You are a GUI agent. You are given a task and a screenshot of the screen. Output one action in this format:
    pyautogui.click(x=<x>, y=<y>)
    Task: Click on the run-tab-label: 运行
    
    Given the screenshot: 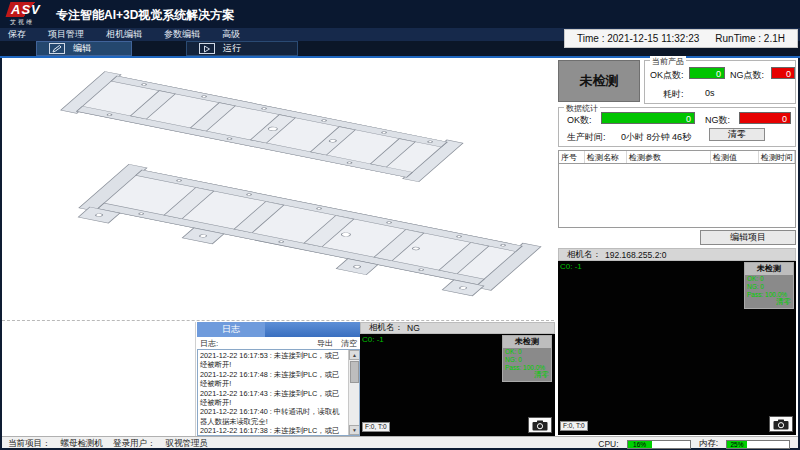 What is the action you would take?
    pyautogui.click(x=232, y=48)
    